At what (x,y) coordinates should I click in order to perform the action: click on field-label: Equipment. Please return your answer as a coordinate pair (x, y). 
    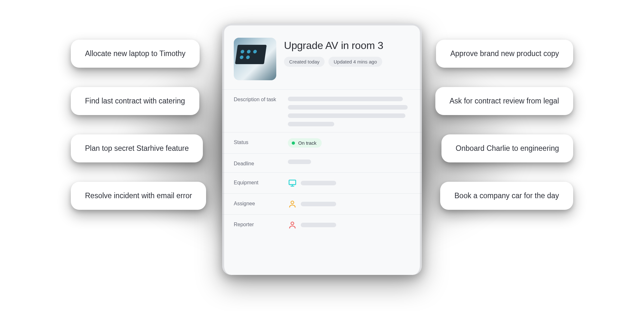
    Looking at the image, I should click on (259, 182).